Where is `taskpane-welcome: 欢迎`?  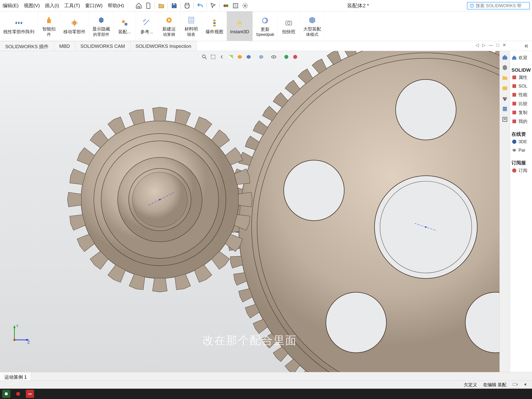 taskpane-welcome: 欢迎 is located at coordinates (521, 58).